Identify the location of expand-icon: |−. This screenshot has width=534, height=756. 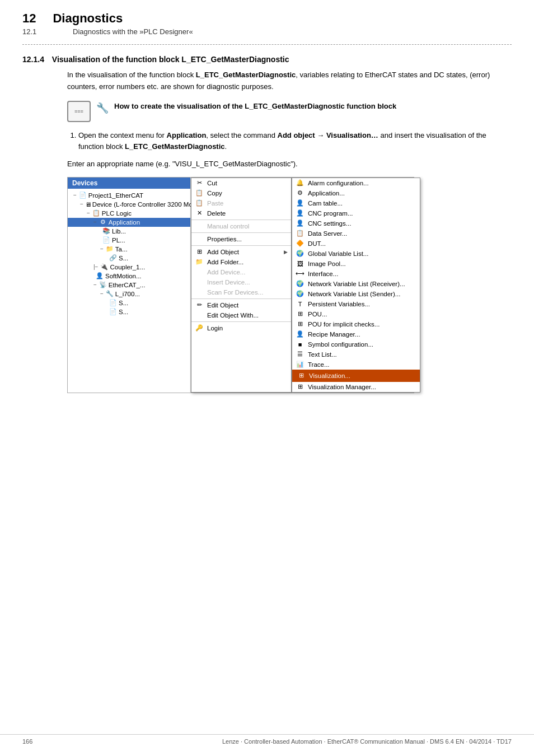
(96, 267).